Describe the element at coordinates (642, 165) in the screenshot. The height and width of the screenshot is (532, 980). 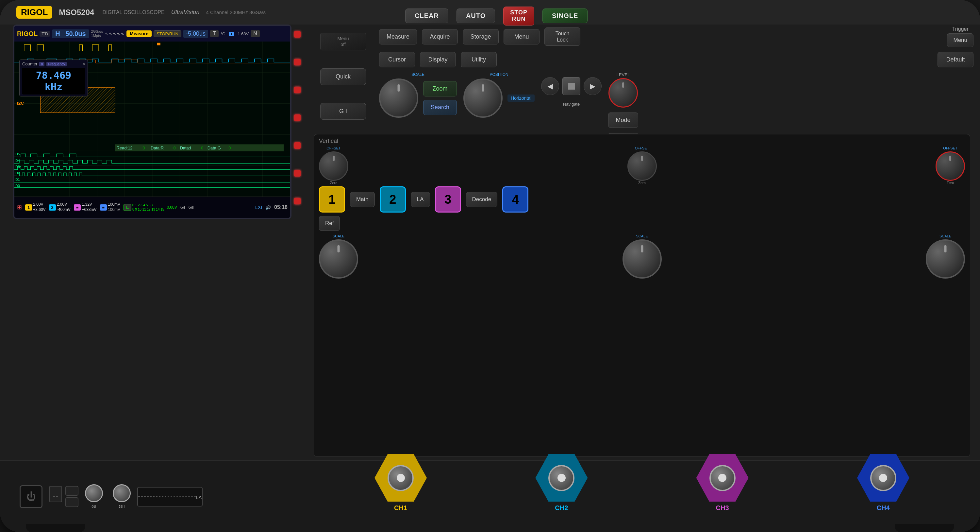
I see `offset-knobs-row: OFFSET Zero OFFSET Zero OFFSET Zero` at that location.